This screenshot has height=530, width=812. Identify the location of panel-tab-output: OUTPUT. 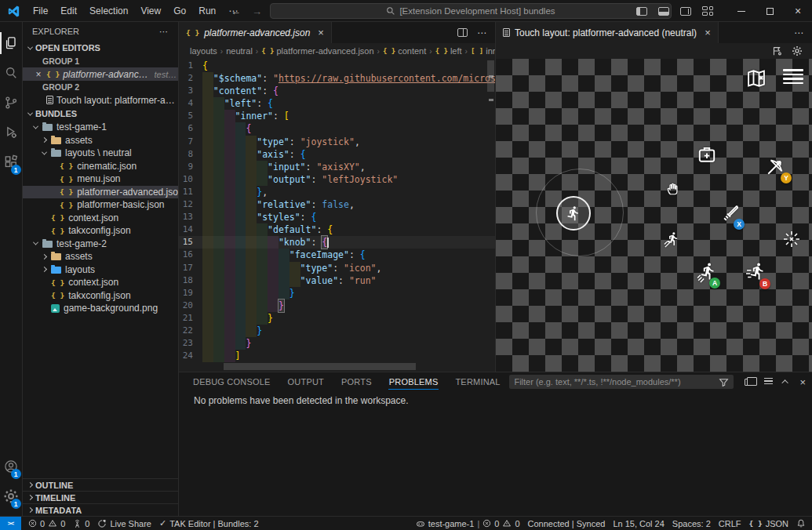
(306, 382).